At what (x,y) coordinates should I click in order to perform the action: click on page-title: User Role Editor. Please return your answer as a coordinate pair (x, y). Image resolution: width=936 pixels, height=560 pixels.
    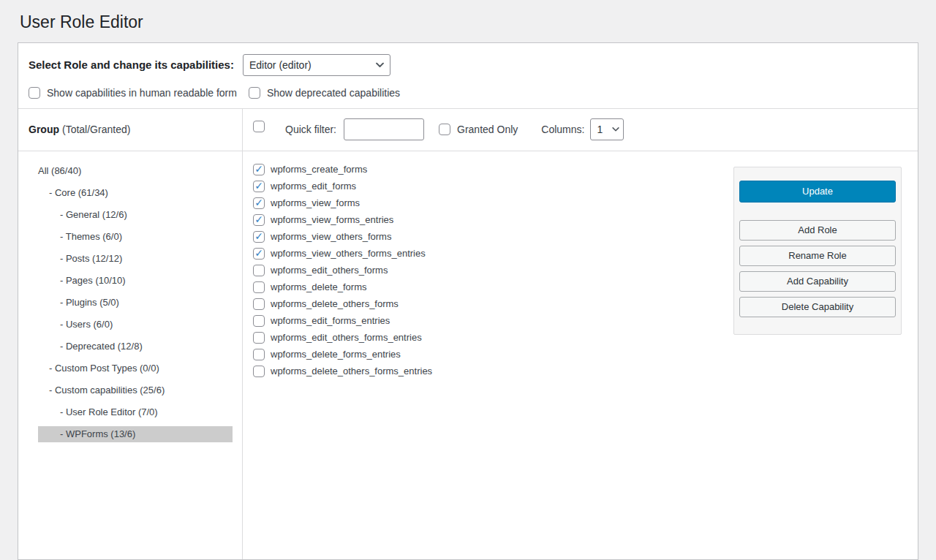
    Looking at the image, I should click on (468, 21).